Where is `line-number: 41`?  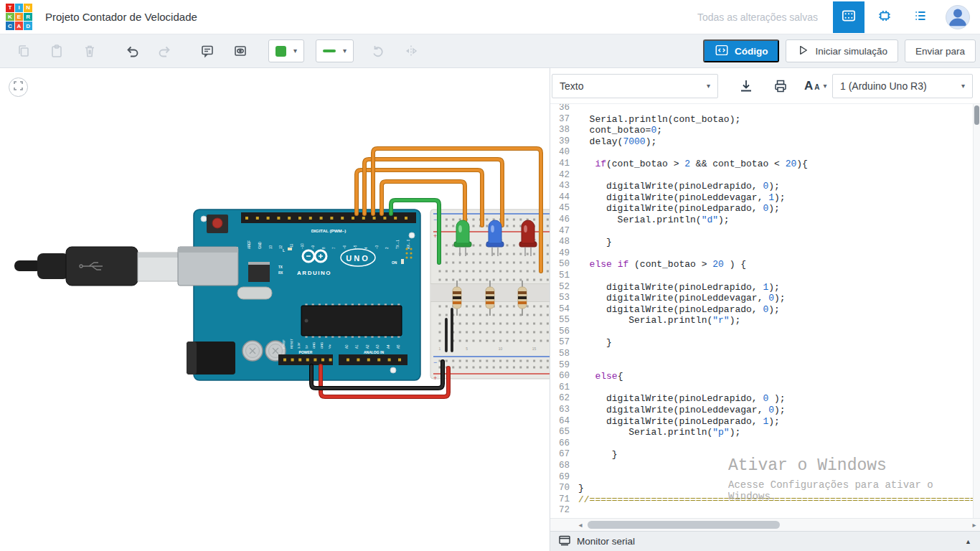 line-number: 41 is located at coordinates (562, 164).